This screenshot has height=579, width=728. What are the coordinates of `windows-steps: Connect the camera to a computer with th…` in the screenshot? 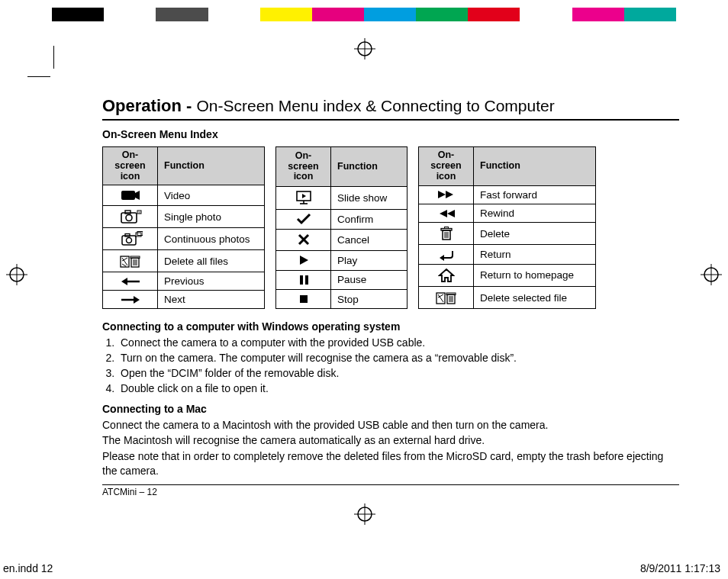 It's located at (398, 366).